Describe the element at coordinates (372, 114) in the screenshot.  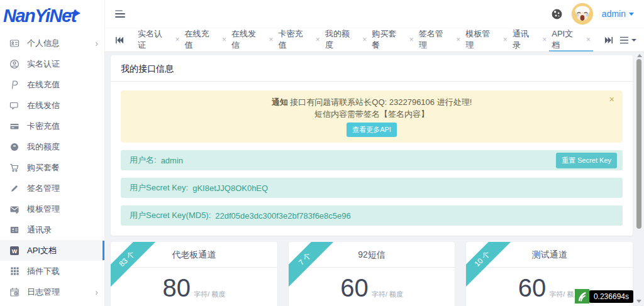
I see `notice-line-2: 短信内容需带签名【签名内容】` at that location.